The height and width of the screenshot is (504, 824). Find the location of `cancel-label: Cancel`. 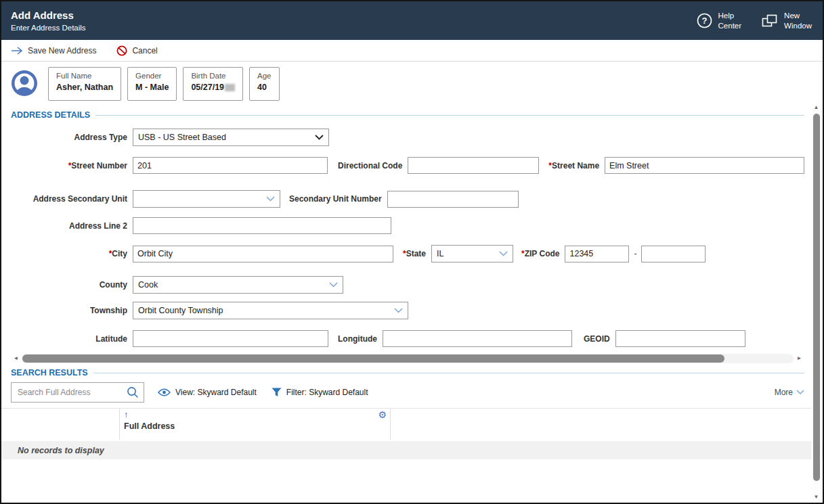

cancel-label: Cancel is located at coordinates (145, 51).